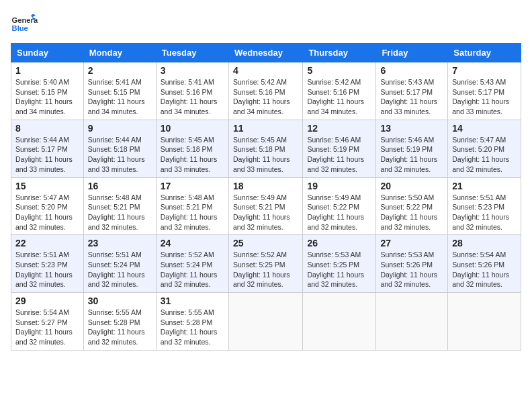  What do you see at coordinates (47, 71) in the screenshot?
I see `day-number: 1` at bounding box center [47, 71].